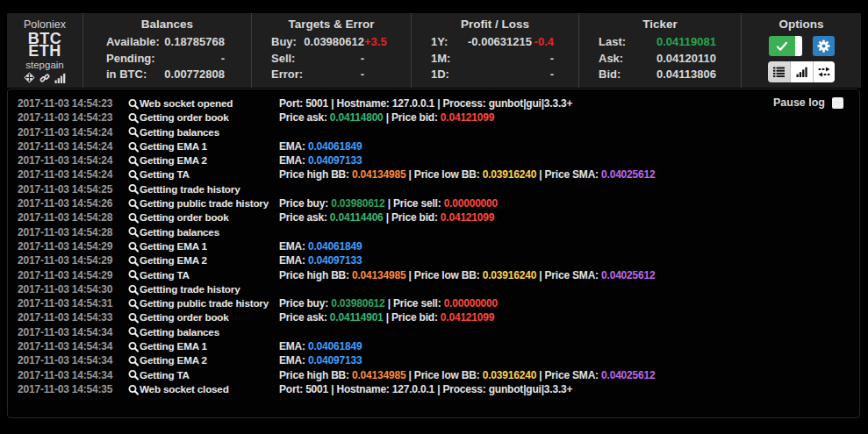 This screenshot has height=434, width=868. What do you see at coordinates (823, 46) in the screenshot?
I see `settings-button` at bounding box center [823, 46].